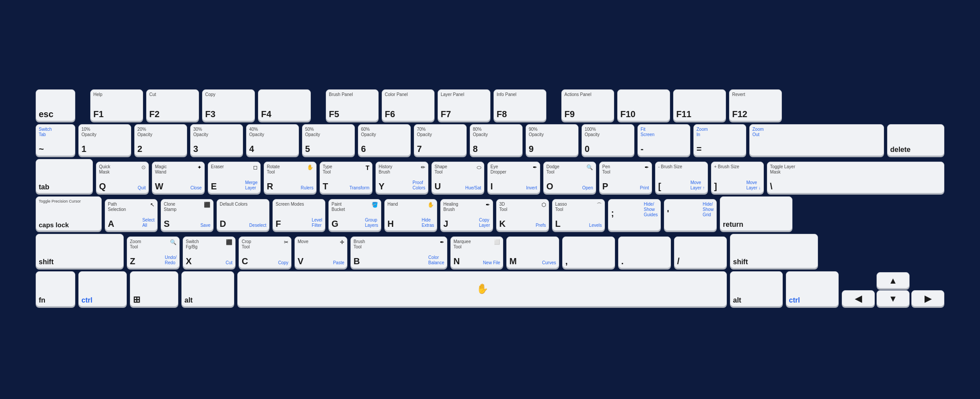 This screenshot has width=980, height=399. What do you see at coordinates (346, 177) in the screenshot?
I see `key-t: TypeTool T T Transform` at bounding box center [346, 177].